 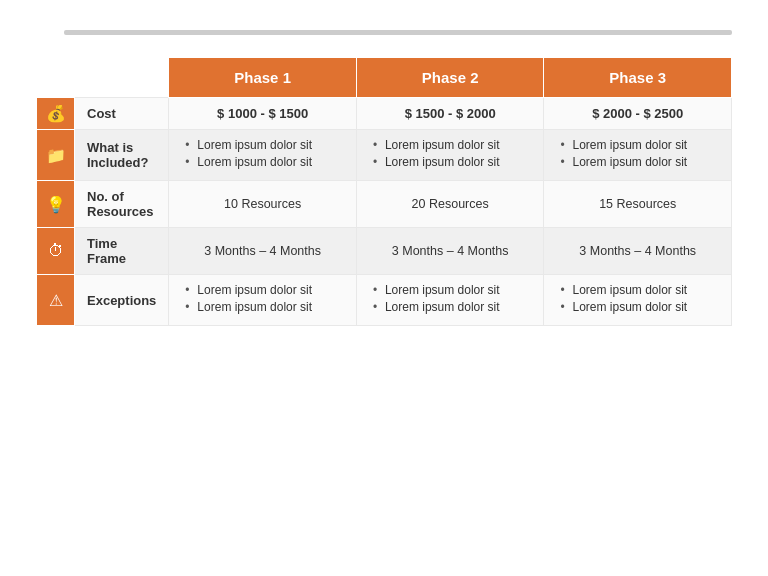 What do you see at coordinates (384, 32) in the screenshot?
I see `title-row` at bounding box center [384, 32].